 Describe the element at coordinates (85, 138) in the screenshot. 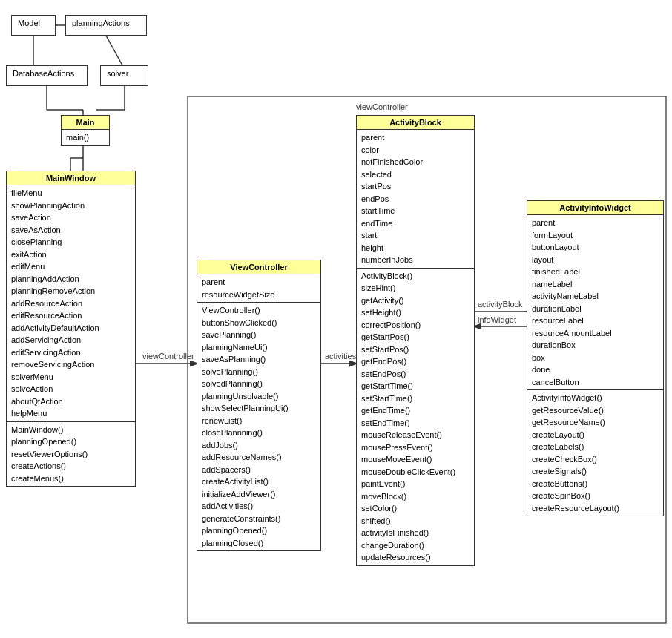

I see `main-methods: main()` at that location.